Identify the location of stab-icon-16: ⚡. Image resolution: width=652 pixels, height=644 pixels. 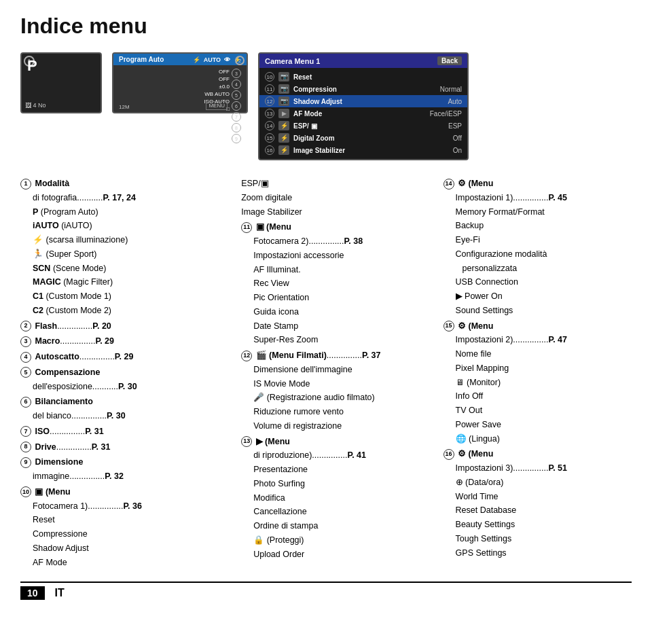
(284, 150).